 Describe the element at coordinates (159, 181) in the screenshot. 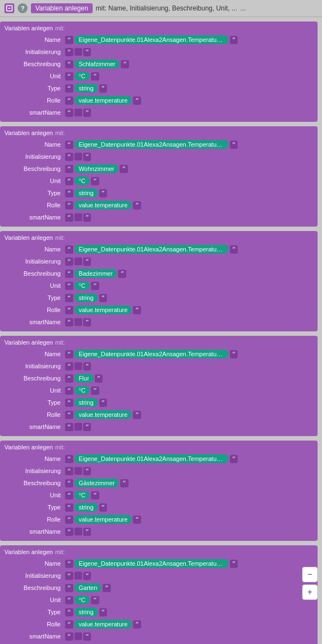

I see `field-row-2-3: Unit“°C”` at that location.